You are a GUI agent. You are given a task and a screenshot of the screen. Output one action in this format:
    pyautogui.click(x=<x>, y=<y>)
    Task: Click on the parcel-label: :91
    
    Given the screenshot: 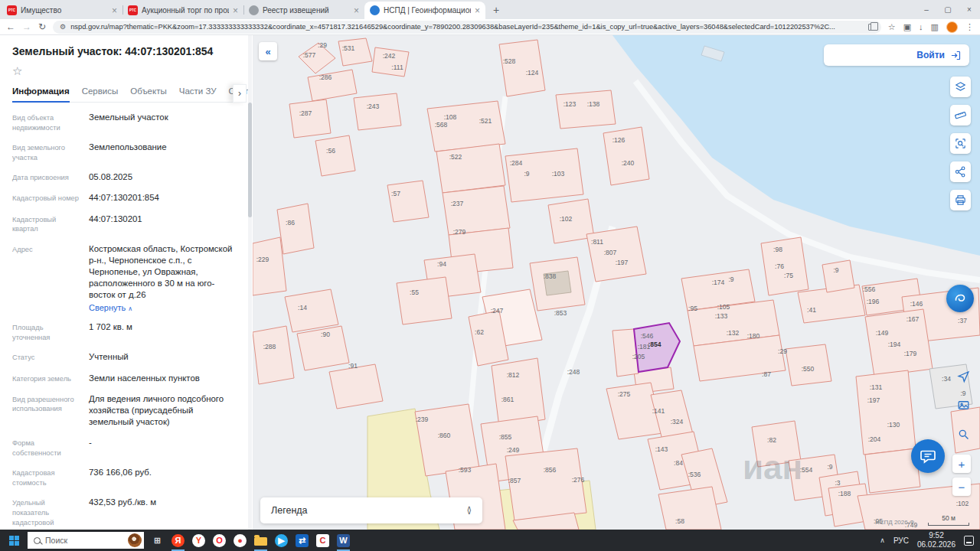 What is the action you would take?
    pyautogui.click(x=353, y=366)
    